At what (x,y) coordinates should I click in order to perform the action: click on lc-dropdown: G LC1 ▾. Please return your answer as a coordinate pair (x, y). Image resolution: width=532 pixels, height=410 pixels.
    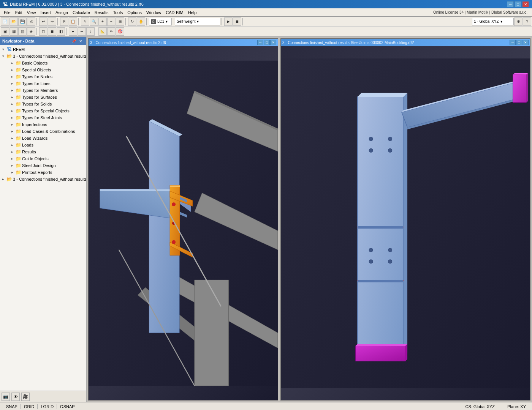
    Looking at the image, I should click on (160, 22).